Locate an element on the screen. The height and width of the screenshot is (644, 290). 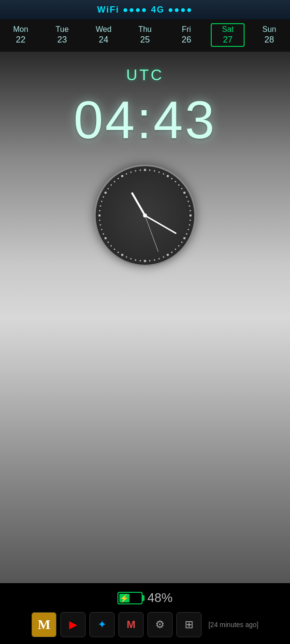
status-text: WiFi ●●●● 4G ●●●● is located at coordinates (145, 10).